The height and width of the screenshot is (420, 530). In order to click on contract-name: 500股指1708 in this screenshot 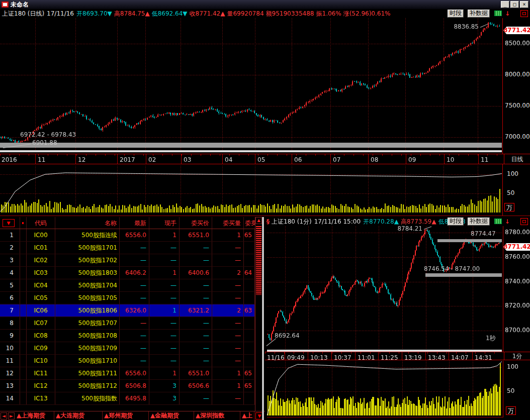, I will do `click(87, 336)`.